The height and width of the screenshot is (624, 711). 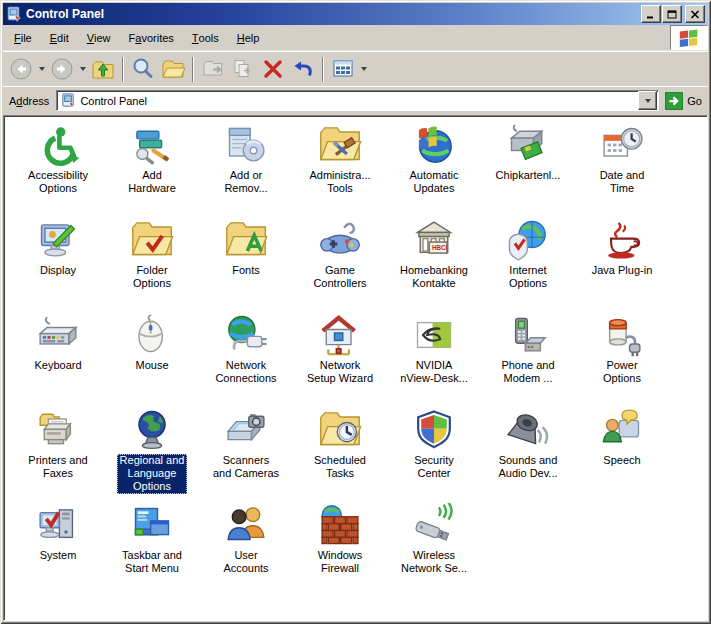 What do you see at coordinates (303, 69) in the screenshot?
I see `undo-icon` at bounding box center [303, 69].